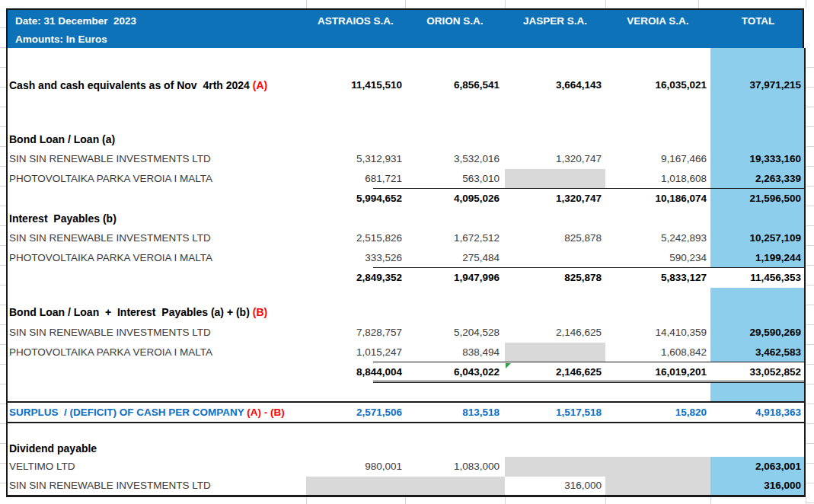  What do you see at coordinates (653, 372) in the screenshot?
I see `cell-combined-total-col3: 16,019,201` at bounding box center [653, 372].